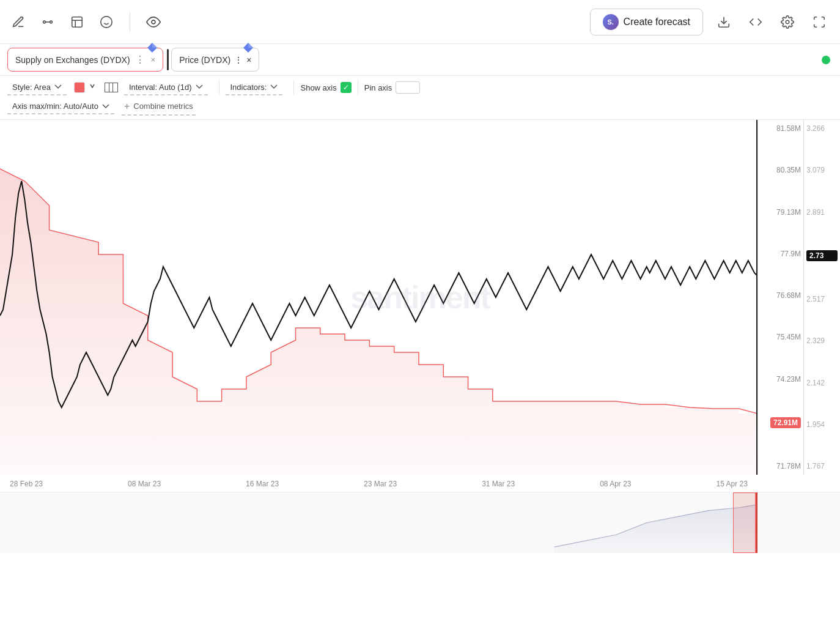 This screenshot has height=635, width=840. Describe the element at coordinates (48, 22) in the screenshot. I see `node-tool-icon` at that location.